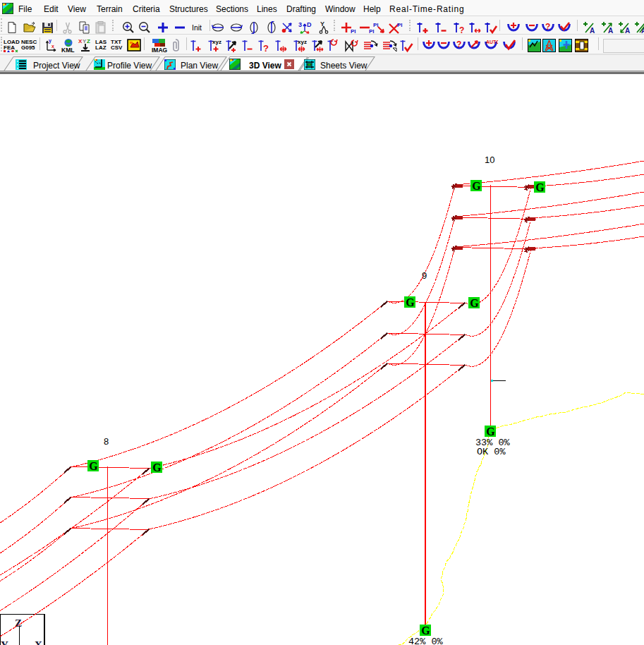  What do you see at coordinates (101, 48) in the screenshot?
I see `svg-text: LAZ` at bounding box center [101, 48].